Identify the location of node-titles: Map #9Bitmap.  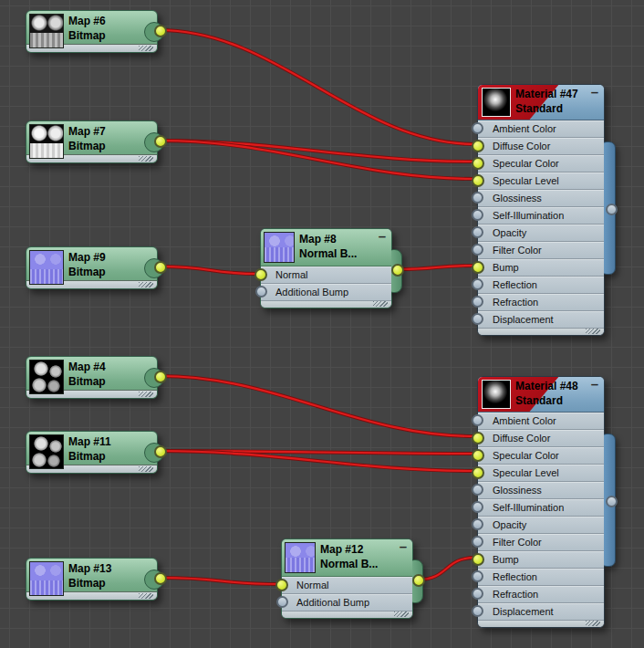
(88, 265).